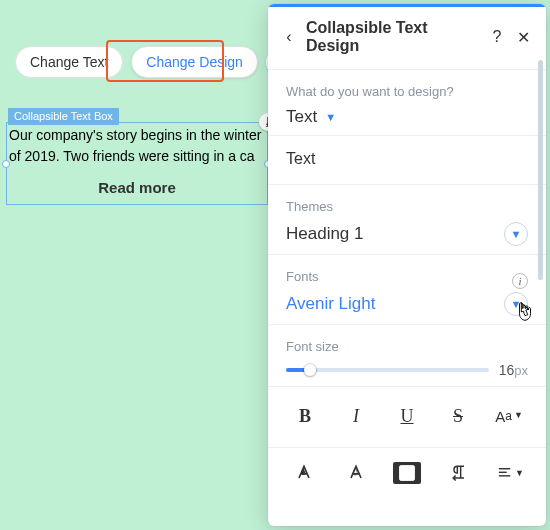 The height and width of the screenshot is (530, 550). I want to click on panel-header: ‹ Collapsible Text Design ? ✕, so click(407, 38).